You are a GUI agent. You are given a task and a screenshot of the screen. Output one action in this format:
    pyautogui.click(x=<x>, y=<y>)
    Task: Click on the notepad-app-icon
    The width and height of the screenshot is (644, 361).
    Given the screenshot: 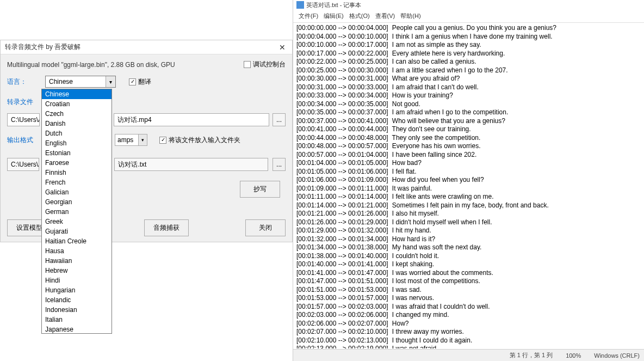 What is the action you would take?
    pyautogui.click(x=300, y=5)
    